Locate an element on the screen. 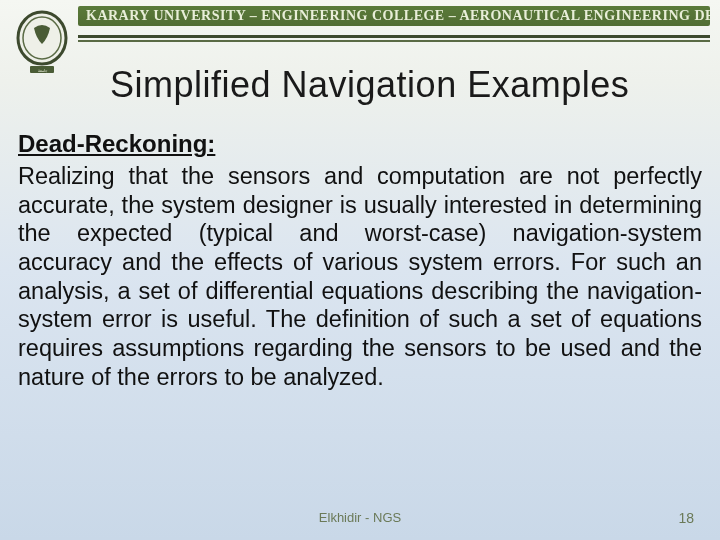  banner-text: KARARY UNIVERSITY – ENGINEERING COLLEGE … is located at coordinates (394, 16).